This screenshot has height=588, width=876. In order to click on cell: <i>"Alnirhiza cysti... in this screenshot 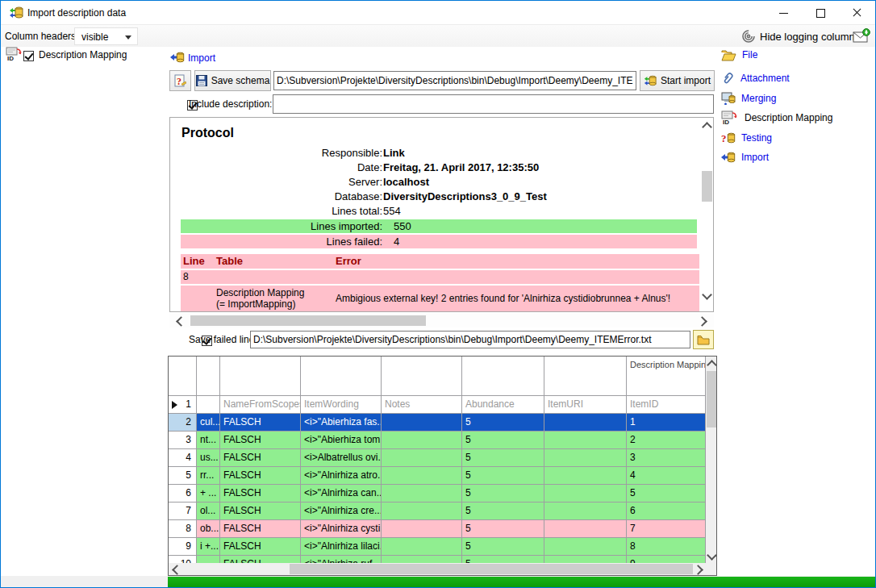, I will do `click(341, 529)`.